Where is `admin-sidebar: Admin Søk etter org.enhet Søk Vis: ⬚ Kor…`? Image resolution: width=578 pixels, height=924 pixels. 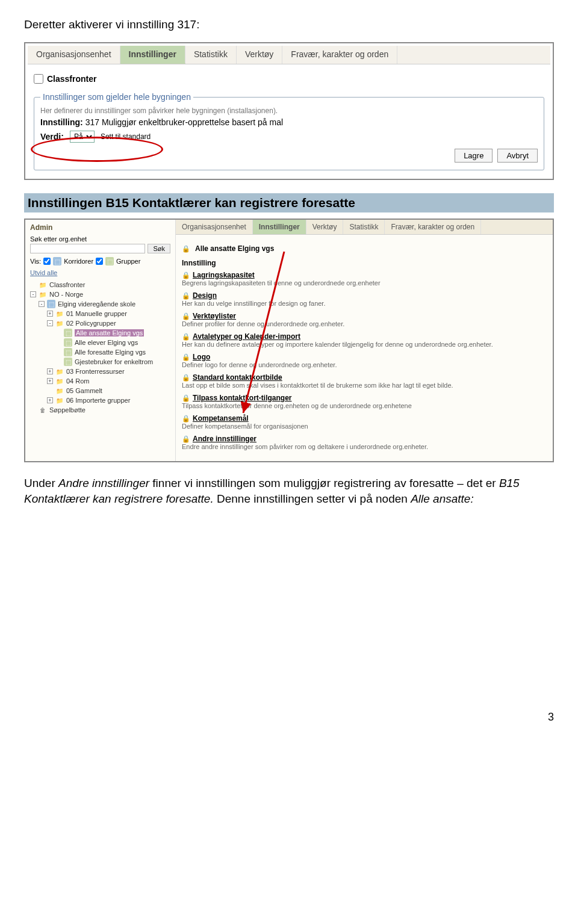 admin-sidebar: Admin Søk etter org.enhet Søk Vis: ⬚ Kor… is located at coordinates (101, 341).